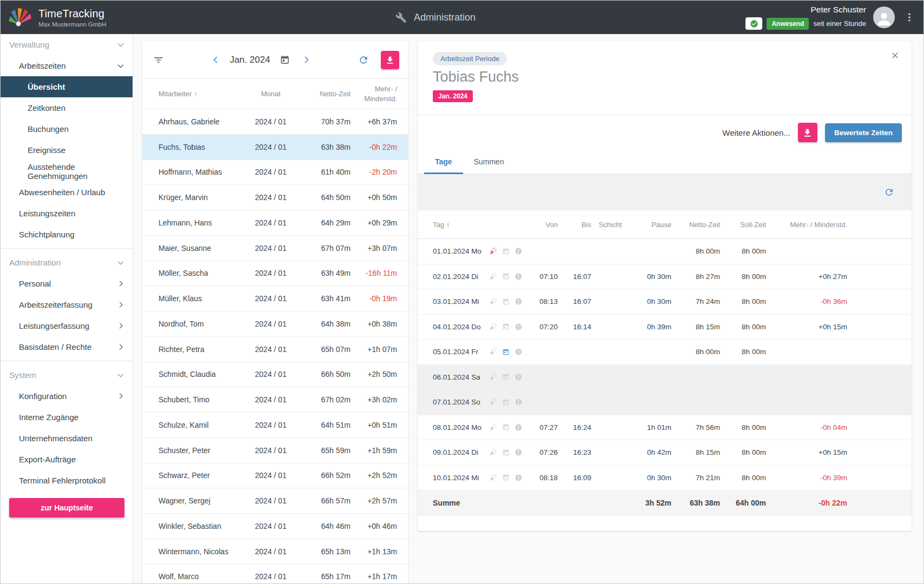  Describe the element at coordinates (664, 302) in the screenshot. I see `day-row: 03.01.2024 Mi 08:13 16:07 0h 30m 7h 24m …` at that location.